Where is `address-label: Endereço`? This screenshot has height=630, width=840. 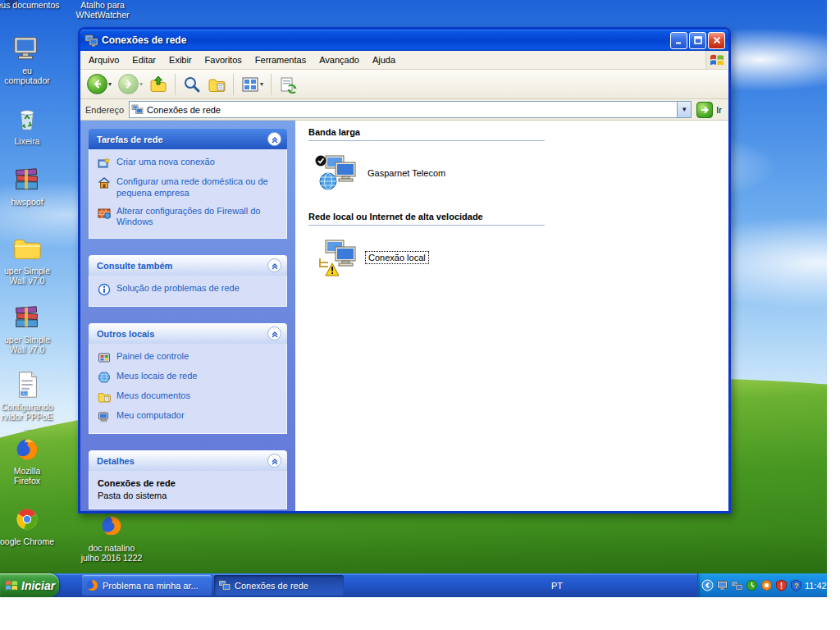
address-label: Endereço is located at coordinates (105, 110).